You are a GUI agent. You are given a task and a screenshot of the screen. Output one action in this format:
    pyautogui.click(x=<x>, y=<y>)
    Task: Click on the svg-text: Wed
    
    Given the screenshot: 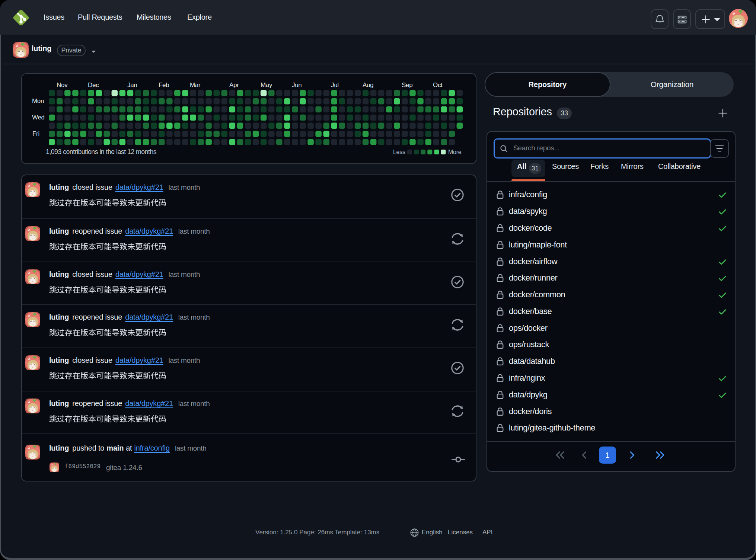 What is the action you would take?
    pyautogui.click(x=38, y=118)
    